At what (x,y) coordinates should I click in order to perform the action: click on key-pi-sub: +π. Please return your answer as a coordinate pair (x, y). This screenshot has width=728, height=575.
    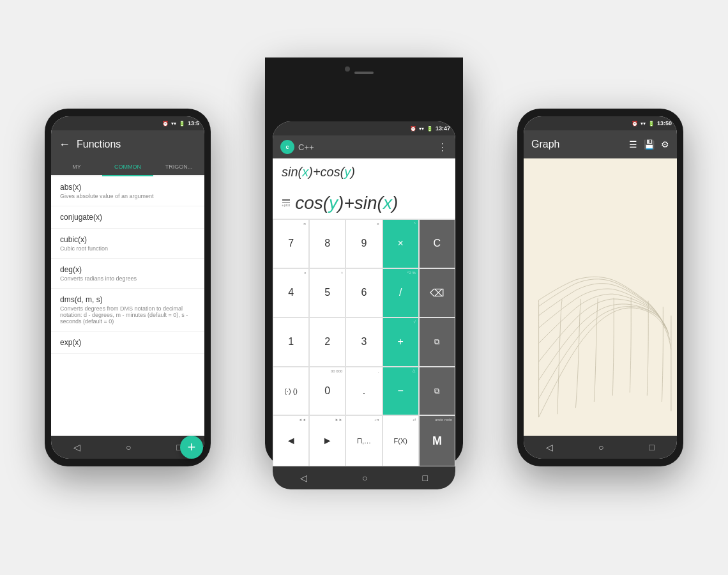
    Looking at the image, I should click on (377, 420).